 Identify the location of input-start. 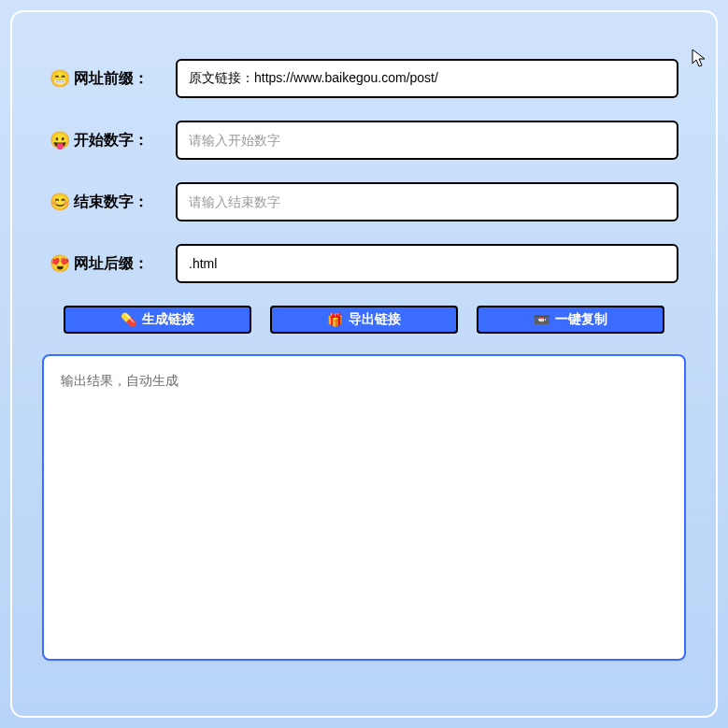
(427, 140).